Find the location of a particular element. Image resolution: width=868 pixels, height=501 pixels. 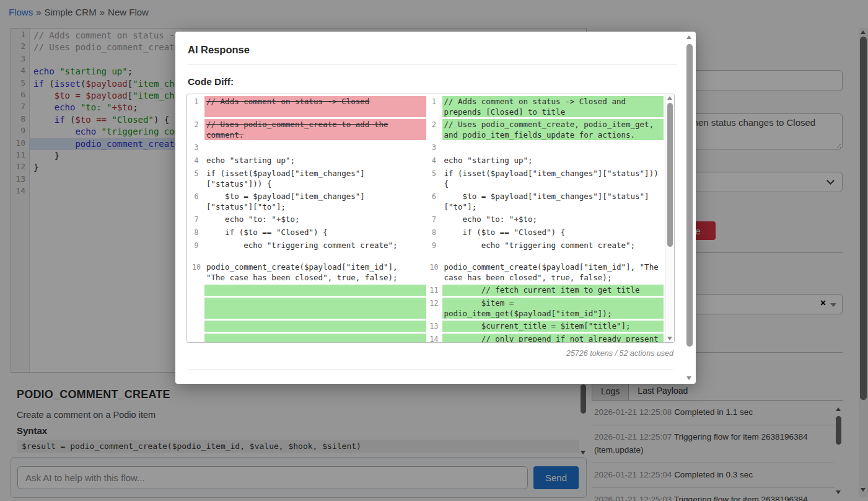

diff-new-line: $to = $payload["item_changes"]["status"]… is located at coordinates (553, 202).